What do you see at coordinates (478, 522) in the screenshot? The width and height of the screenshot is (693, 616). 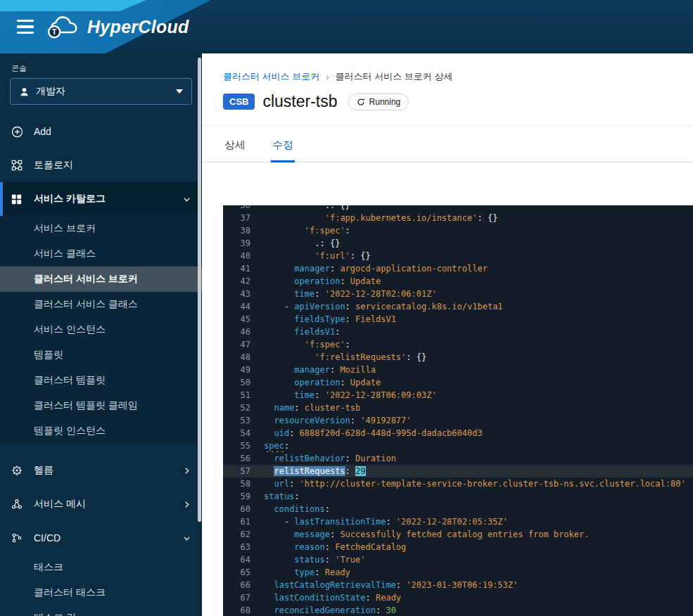 I see `code-text: - lastTransitionTime: '2022-12-28T02:05:…` at bounding box center [478, 522].